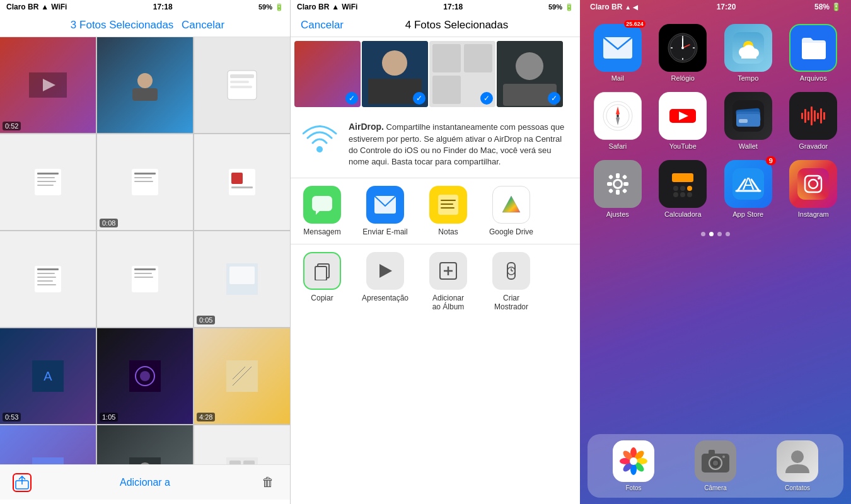 The height and width of the screenshot is (504, 851). I want to click on action-apresentacao: Apresentação, so click(385, 282).